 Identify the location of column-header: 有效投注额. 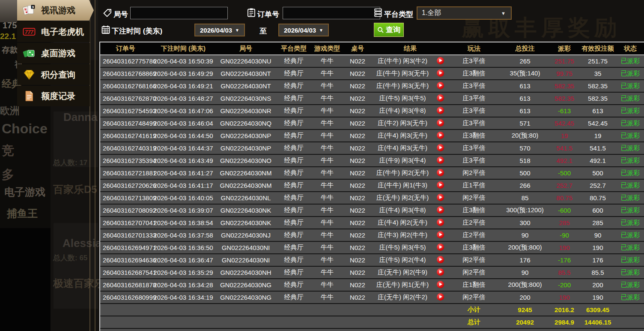
(598, 49).